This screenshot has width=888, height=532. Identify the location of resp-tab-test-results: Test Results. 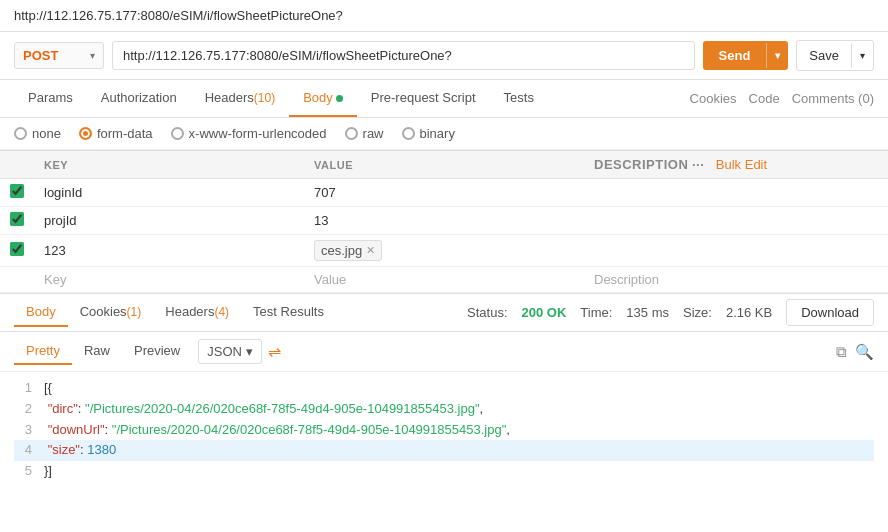
(288, 312).